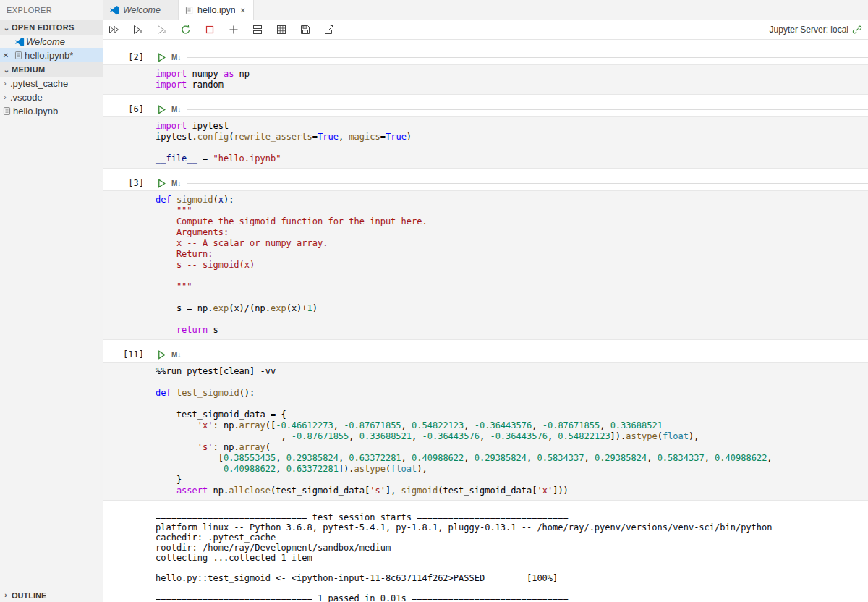  I want to click on export-icon, so click(329, 30).